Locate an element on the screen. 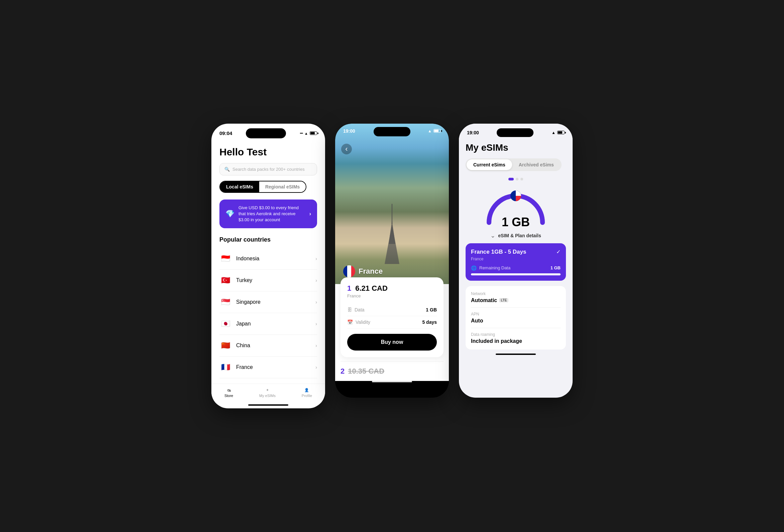 This screenshot has height=532, width=784. country-name-france: France is located at coordinates (273, 367).